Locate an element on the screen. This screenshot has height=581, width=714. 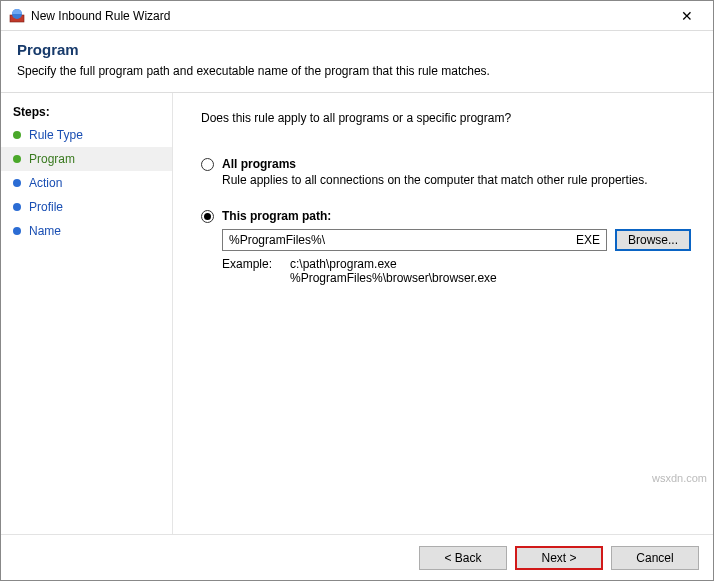
page-subtitle: Specify the full program path and execut… is located at coordinates (357, 71).